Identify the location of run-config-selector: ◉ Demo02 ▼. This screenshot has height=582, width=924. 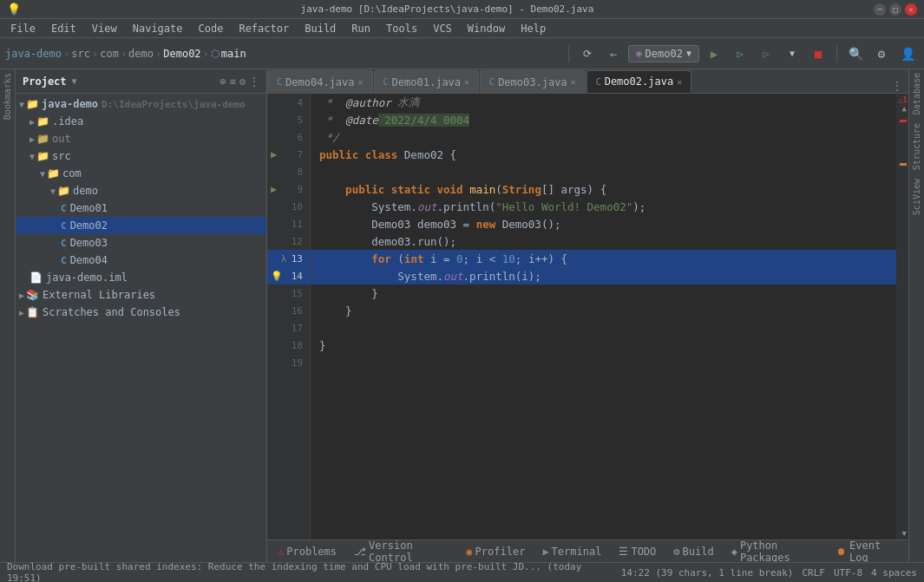
(664, 54).